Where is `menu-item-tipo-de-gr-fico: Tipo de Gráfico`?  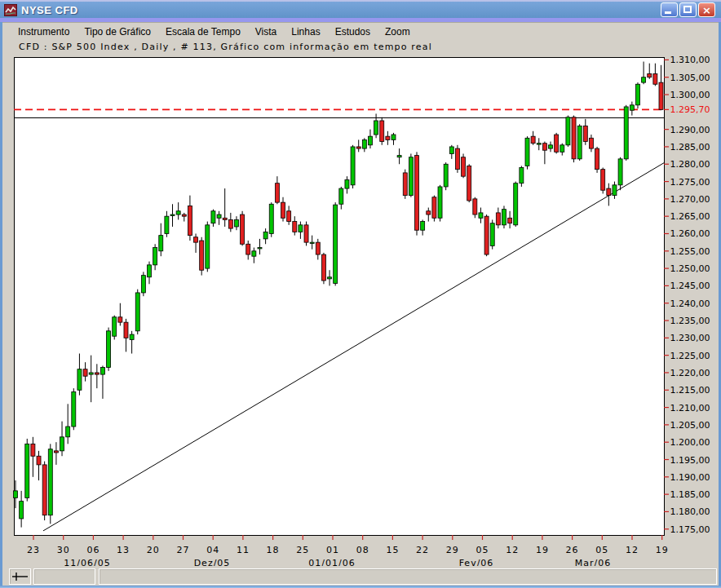 menu-item-tipo-de-gr-fico: Tipo de Gráfico is located at coordinates (117, 32).